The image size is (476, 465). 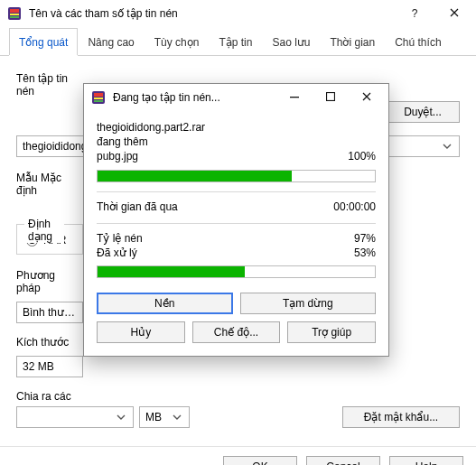 What do you see at coordinates (43, 42) in the screenshot?
I see `tab-label: Tổng quát` at bounding box center [43, 42].